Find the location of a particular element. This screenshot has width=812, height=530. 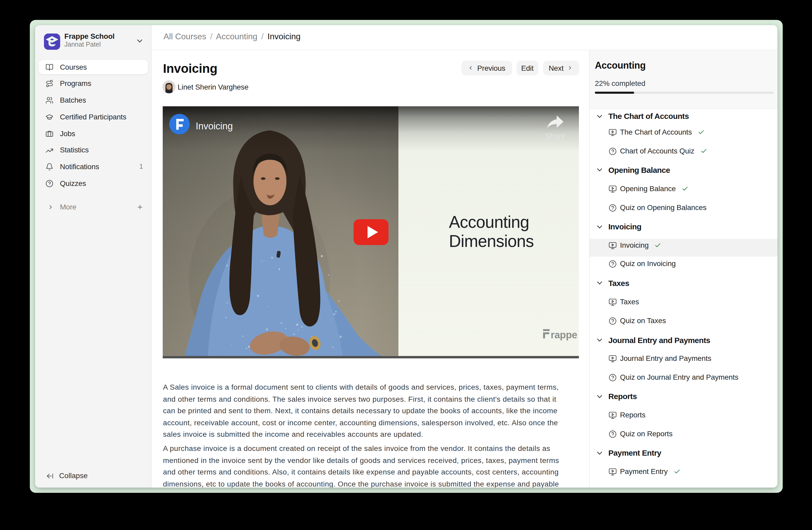

svg-text: rappe is located at coordinates (564, 335).